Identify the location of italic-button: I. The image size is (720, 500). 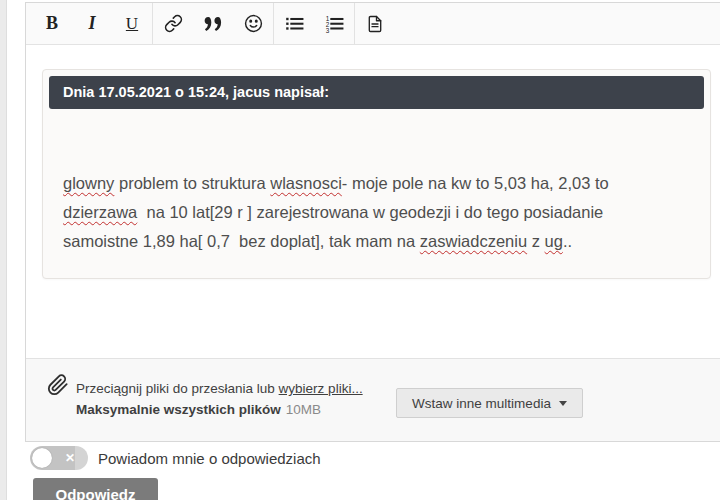
(92, 24).